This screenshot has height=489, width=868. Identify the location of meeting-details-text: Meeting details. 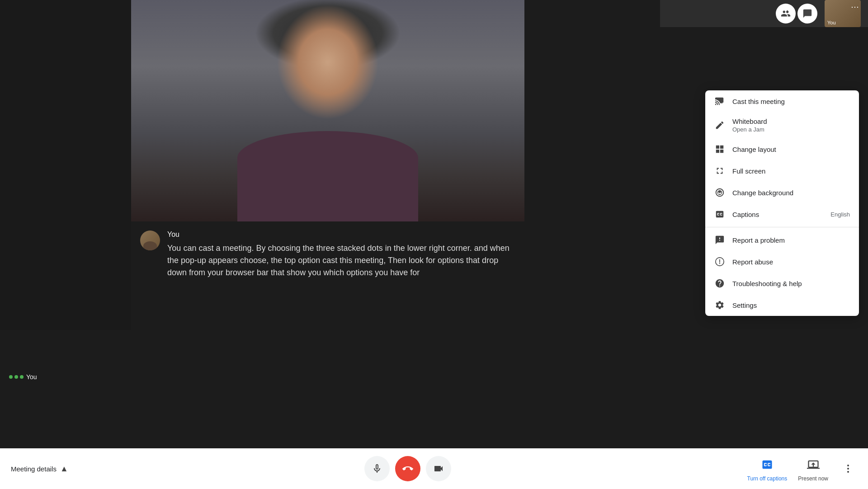
(33, 469).